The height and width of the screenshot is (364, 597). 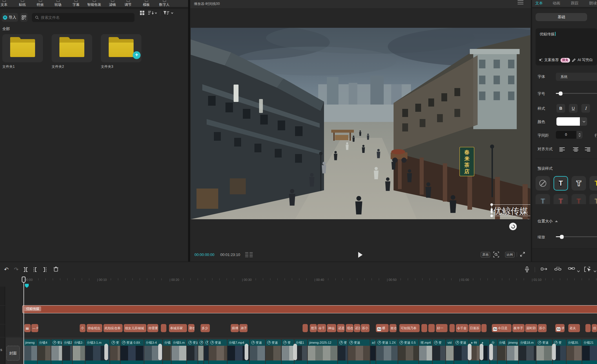 I want to click on preset-none, so click(x=543, y=183).